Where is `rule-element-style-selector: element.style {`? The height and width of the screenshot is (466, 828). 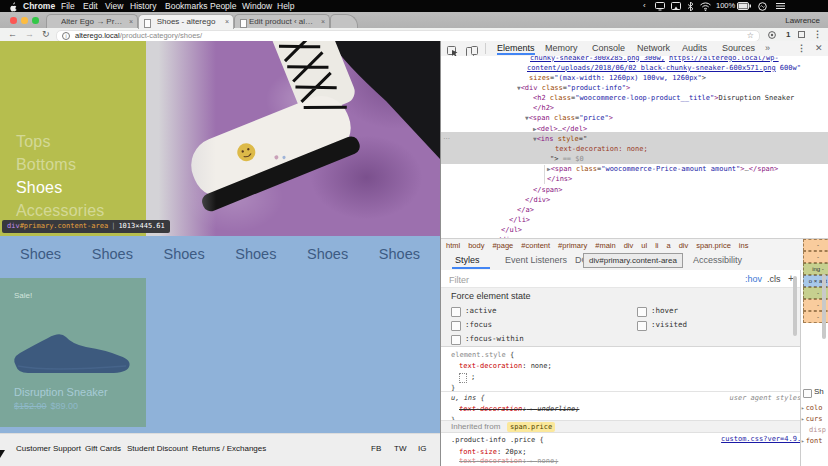
rule-element-style-selector: element.style { is located at coordinates (482, 355).